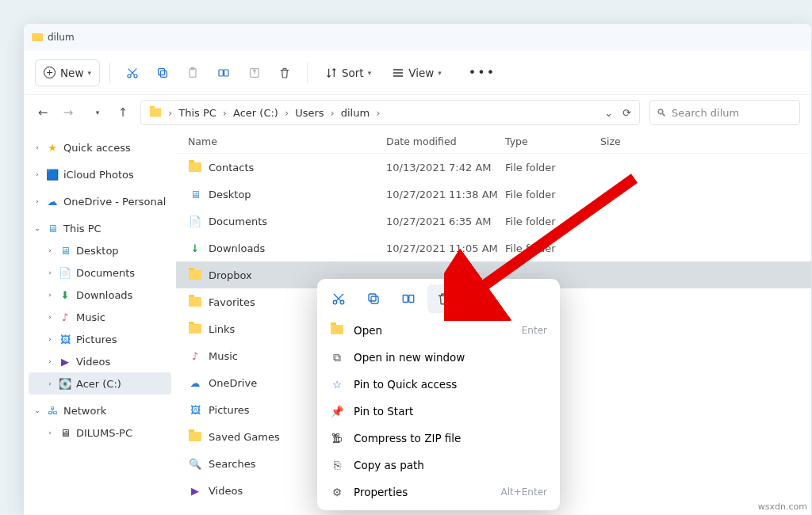 This screenshot has width=812, height=515. I want to click on search-icon: 🔍︎, so click(661, 113).